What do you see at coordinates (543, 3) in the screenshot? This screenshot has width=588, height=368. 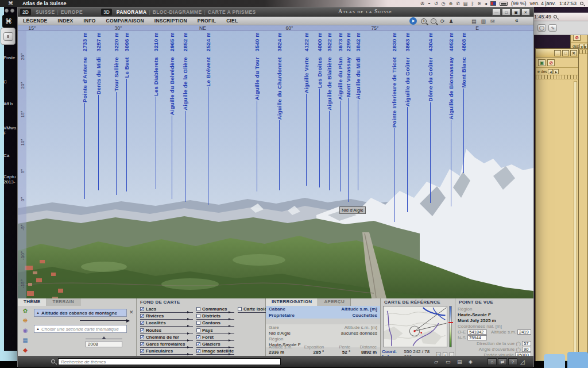 I see `menubar-date: ven. 4 janv.` at bounding box center [543, 3].